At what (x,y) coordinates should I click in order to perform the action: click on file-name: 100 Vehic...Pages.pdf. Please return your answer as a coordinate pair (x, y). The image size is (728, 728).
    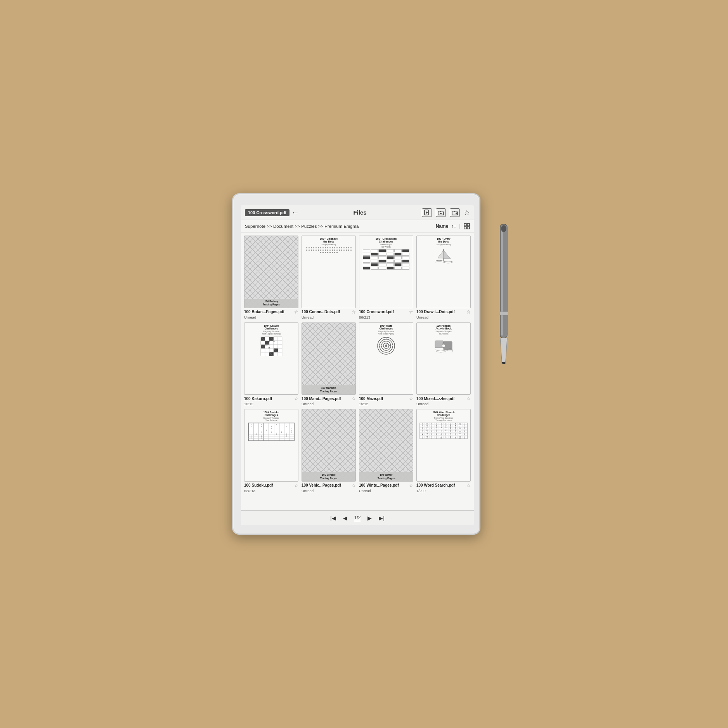
    Looking at the image, I should click on (321, 485).